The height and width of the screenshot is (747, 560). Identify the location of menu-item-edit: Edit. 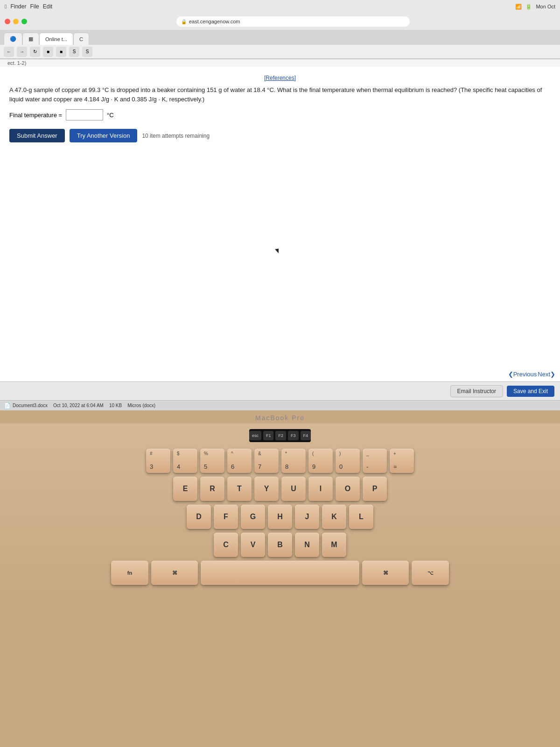
(48, 7).